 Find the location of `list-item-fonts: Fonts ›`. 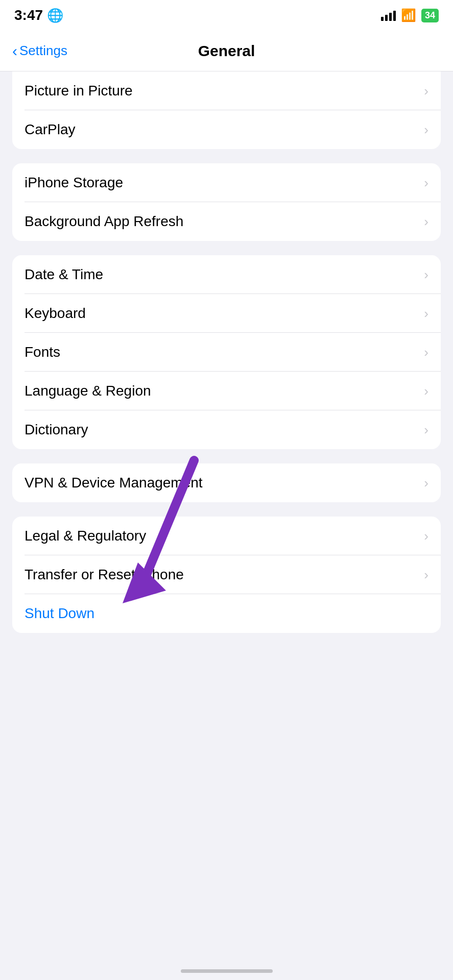

list-item-fonts: Fonts › is located at coordinates (227, 352).